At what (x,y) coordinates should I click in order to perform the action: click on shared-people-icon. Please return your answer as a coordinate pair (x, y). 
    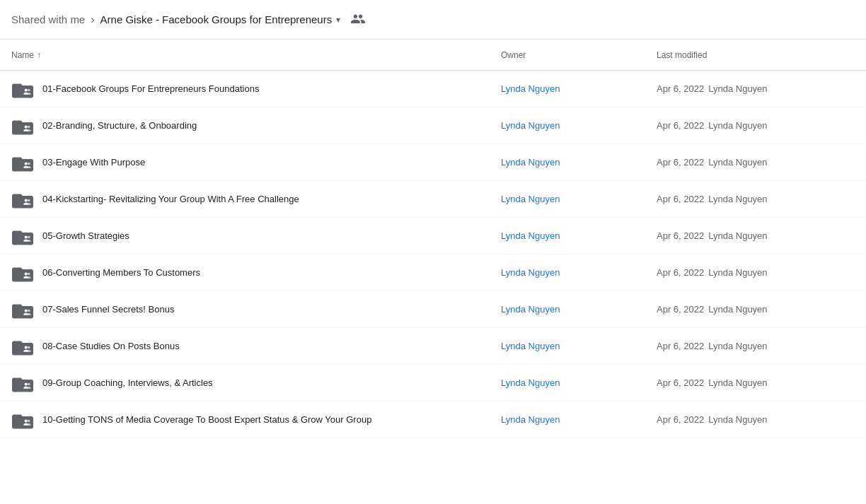
    Looking at the image, I should click on (358, 20).